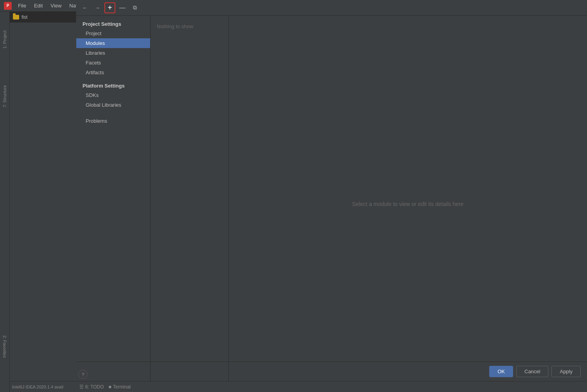  I want to click on bottom-bar: ☰ 6: TODO ■ Terminal, so click(332, 387).